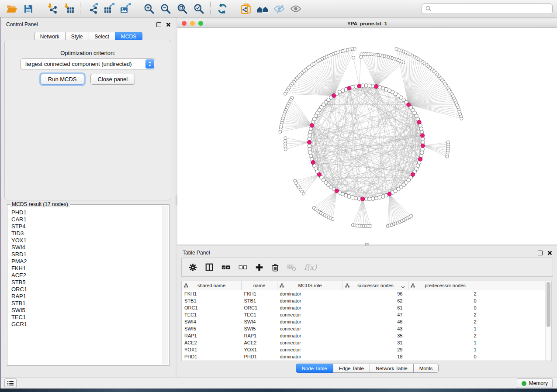 The height and width of the screenshot is (392, 557). What do you see at coordinates (113, 79) in the screenshot?
I see `close-panel-button: Close panel` at bounding box center [113, 79].